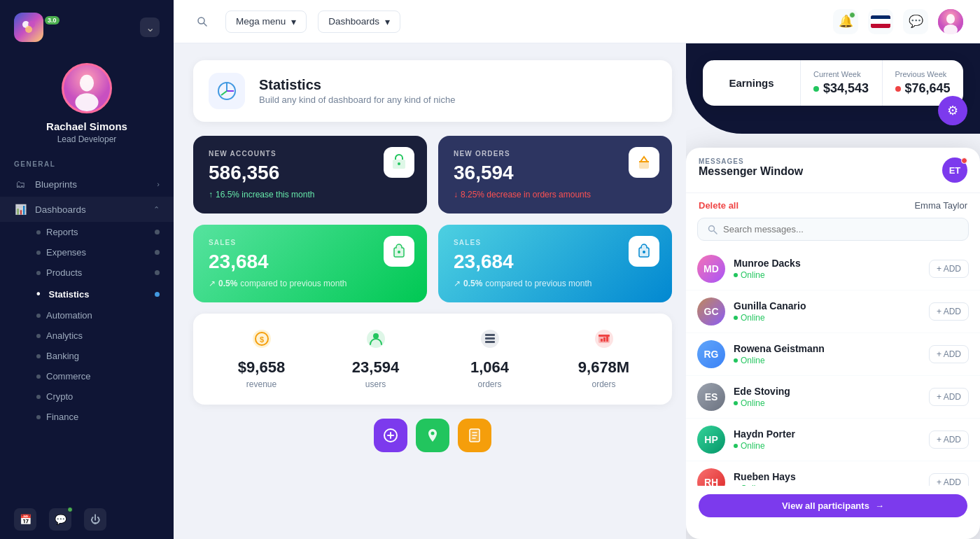  I want to click on orders-count-value: 1,064, so click(490, 368).